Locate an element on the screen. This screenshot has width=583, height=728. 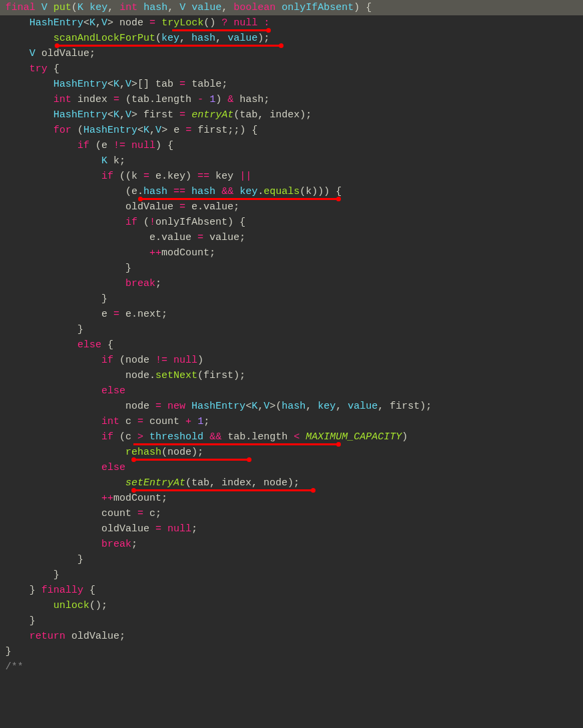
code-line: oldValue = null; is located at coordinates (294, 529).